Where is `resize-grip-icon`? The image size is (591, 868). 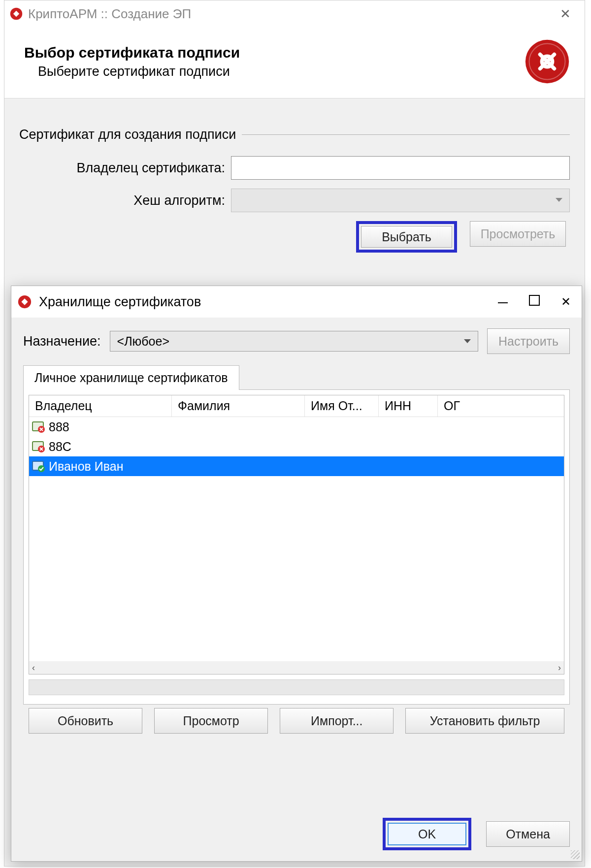 resize-grip-icon is located at coordinates (575, 855).